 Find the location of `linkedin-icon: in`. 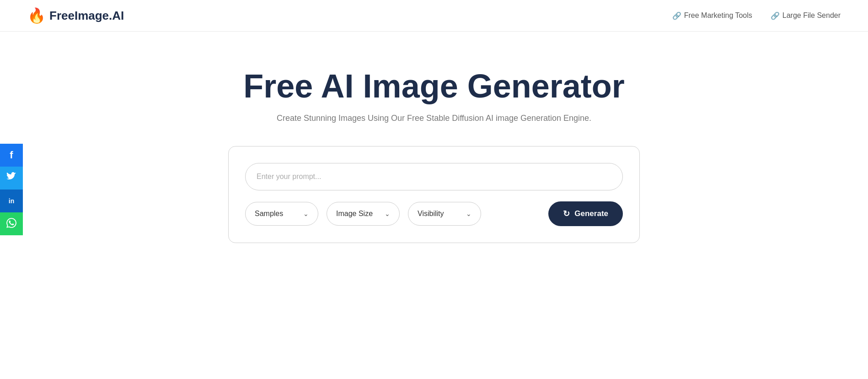

linkedin-icon: in is located at coordinates (11, 201).